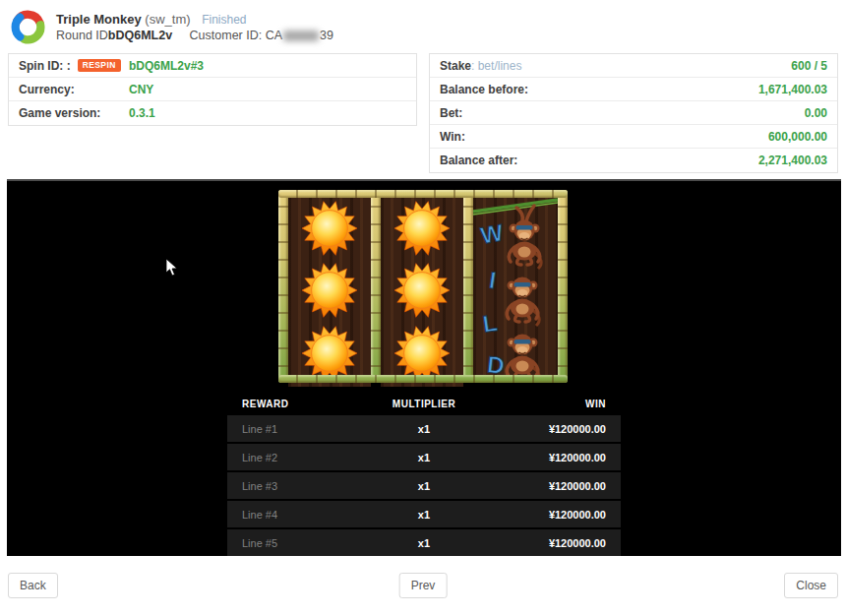 The width and height of the screenshot is (846, 616). I want to click on reward-table: REWARD MULTIPLIER WIN Line #1 x1 ¥120000…, so click(424, 474).